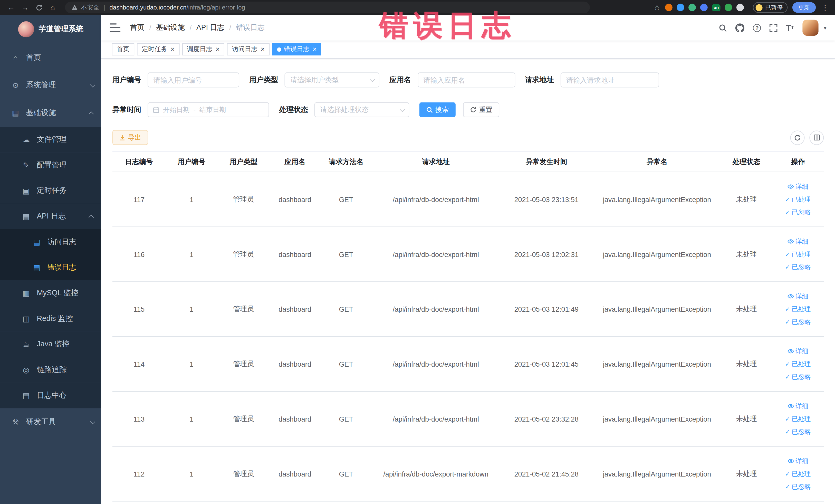  What do you see at coordinates (798, 138) in the screenshot?
I see `refresh-table-button` at bounding box center [798, 138].